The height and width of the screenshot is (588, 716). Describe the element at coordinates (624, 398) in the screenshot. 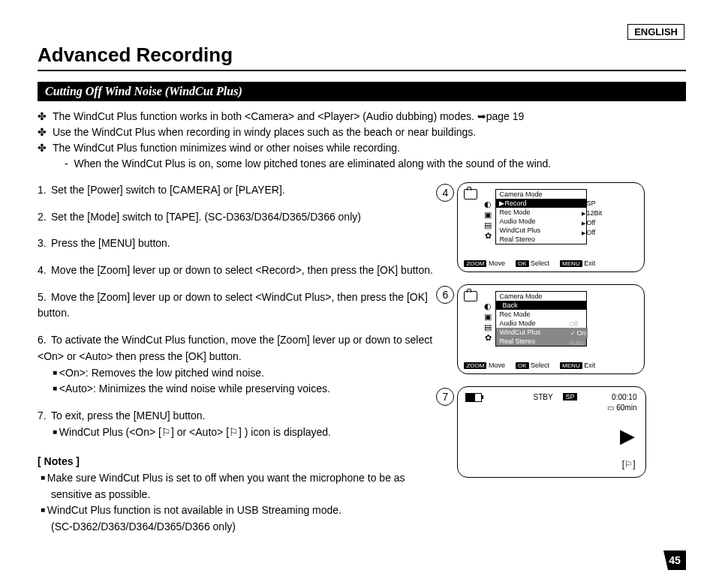

I see `status-time: 0:00:10` at that location.